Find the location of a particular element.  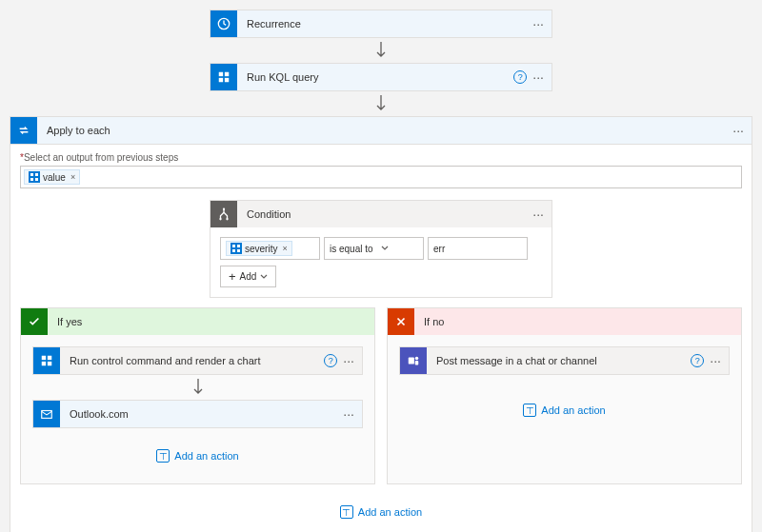

if-no-title: If no is located at coordinates (577, 322).